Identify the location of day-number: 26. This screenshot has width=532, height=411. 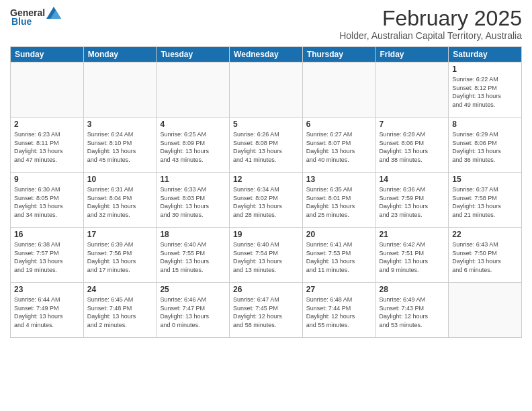
(266, 289).